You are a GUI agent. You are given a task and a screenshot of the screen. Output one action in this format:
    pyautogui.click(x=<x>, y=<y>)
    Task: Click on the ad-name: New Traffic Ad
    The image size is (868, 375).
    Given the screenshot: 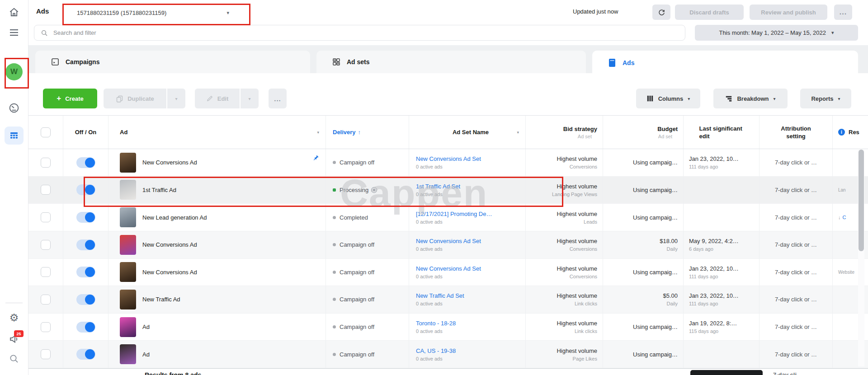 What is the action you would take?
    pyautogui.click(x=161, y=299)
    